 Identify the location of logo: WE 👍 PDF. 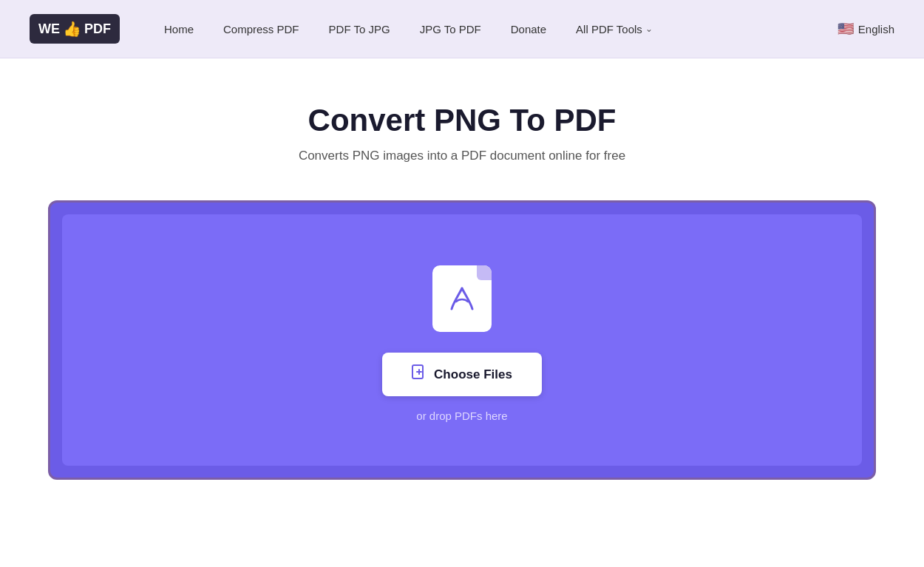
(75, 29).